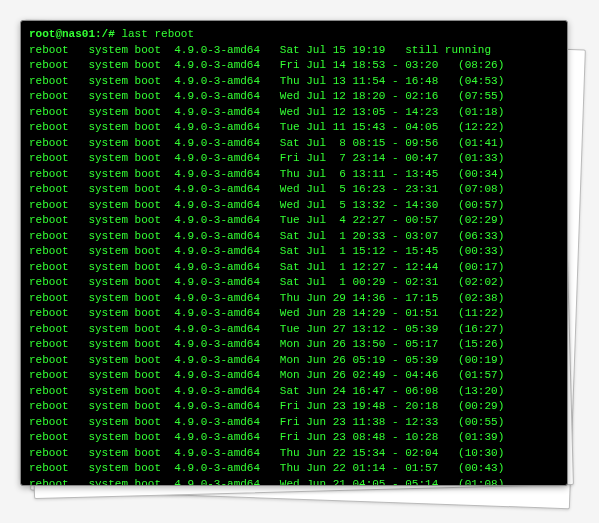 The height and width of the screenshot is (523, 599). What do you see at coordinates (158, 34) in the screenshot?
I see `command-text: last reboot` at bounding box center [158, 34].